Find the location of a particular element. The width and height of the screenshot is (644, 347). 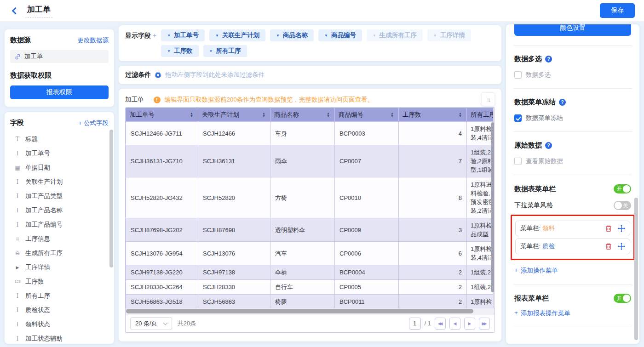

page-of-label: / 1 is located at coordinates (428, 324).